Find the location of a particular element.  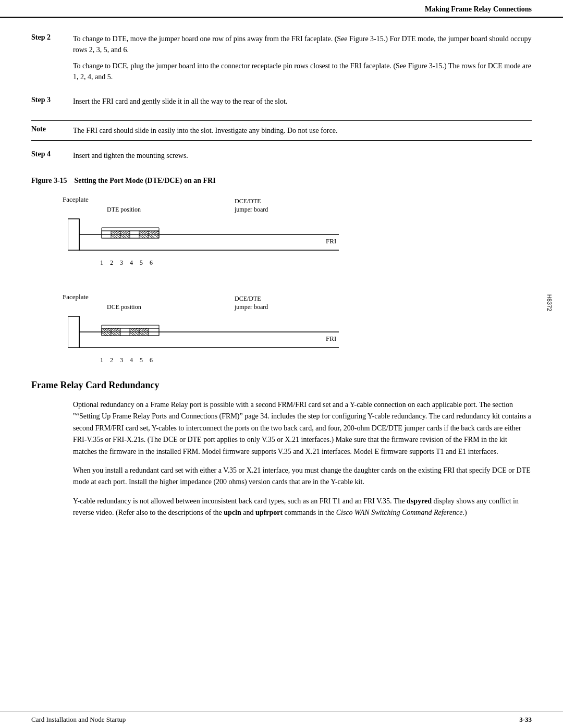

figure-caption: Figure 3-15 Setting the Port Mode (DTE/D… is located at coordinates (282, 181).